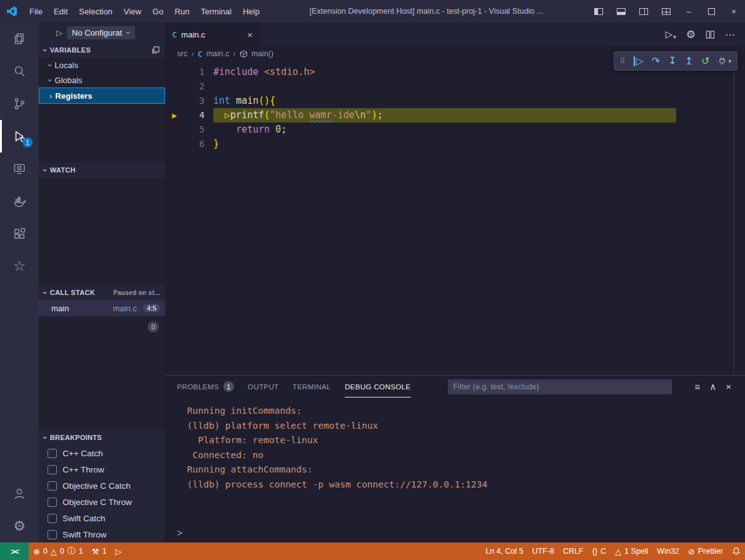 Image resolution: width=745 pixels, height=560 pixels. Describe the element at coordinates (19, 39) in the screenshot. I see `explorer-icon` at that location.